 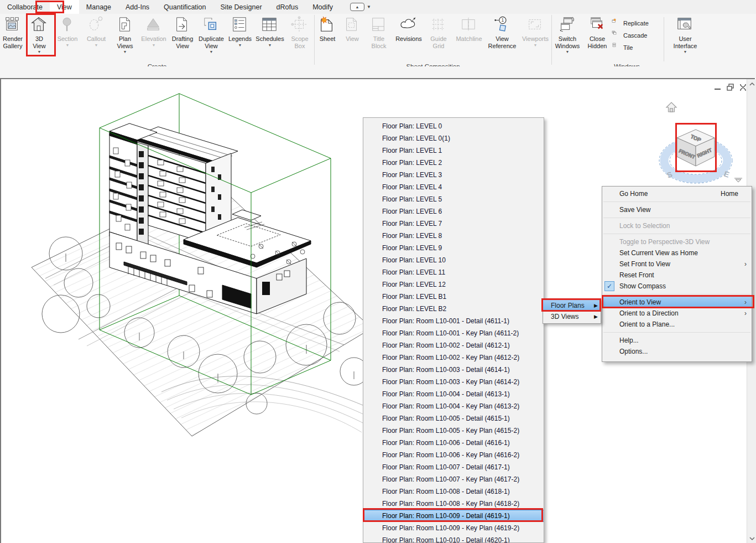 I want to click on tab-collaborate: Collaborate, so click(x=25, y=7).